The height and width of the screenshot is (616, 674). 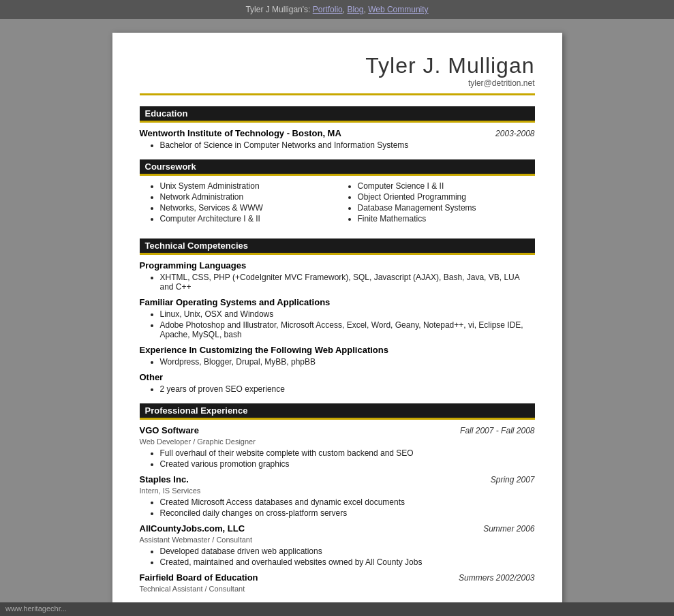 I want to click on job-vgo-company: VGO Software, so click(x=169, y=431).